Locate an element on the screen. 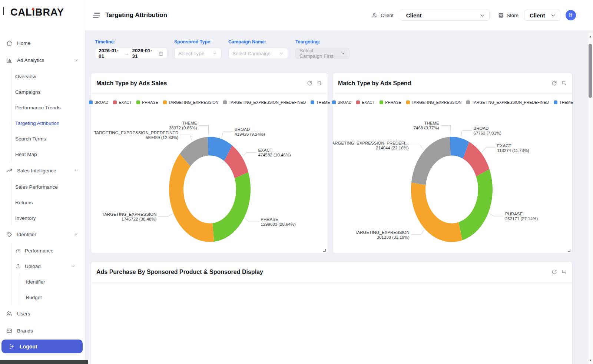  store-select: Client is located at coordinates (542, 15).